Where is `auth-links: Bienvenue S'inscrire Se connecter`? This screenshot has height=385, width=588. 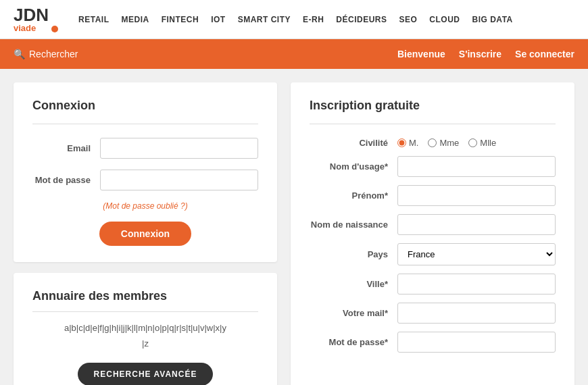
auth-links: Bienvenue S'inscrire Se connecter is located at coordinates (486, 54).